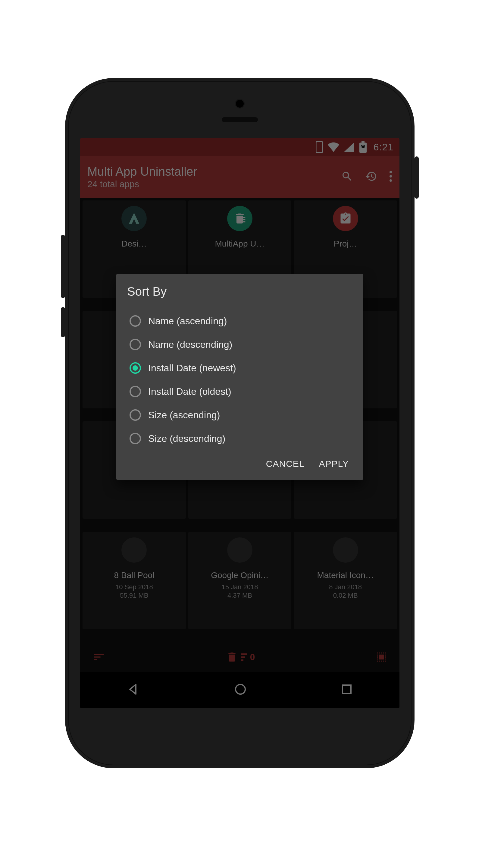 The height and width of the screenshot is (868, 482). I want to click on portrait-lock-icon, so click(319, 147).